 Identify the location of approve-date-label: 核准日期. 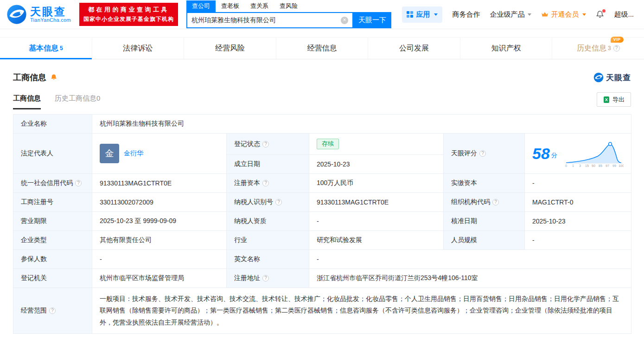
(484, 222).